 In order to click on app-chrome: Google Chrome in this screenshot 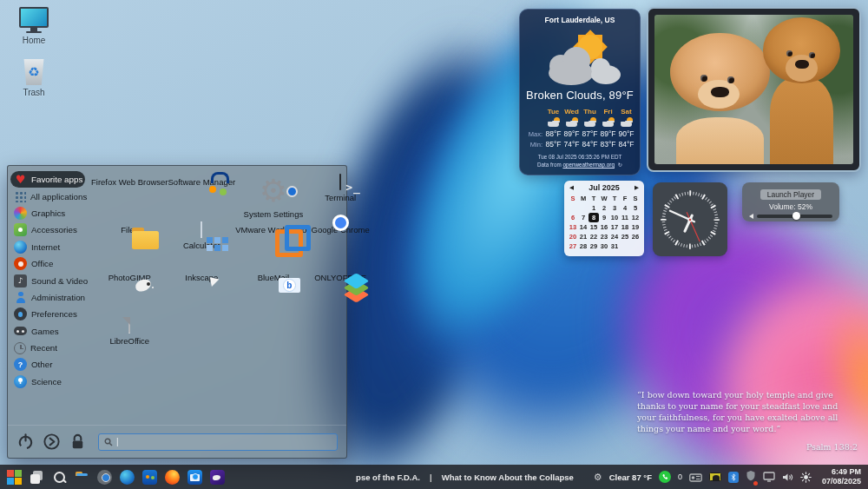, I will do `click(340, 247)`.